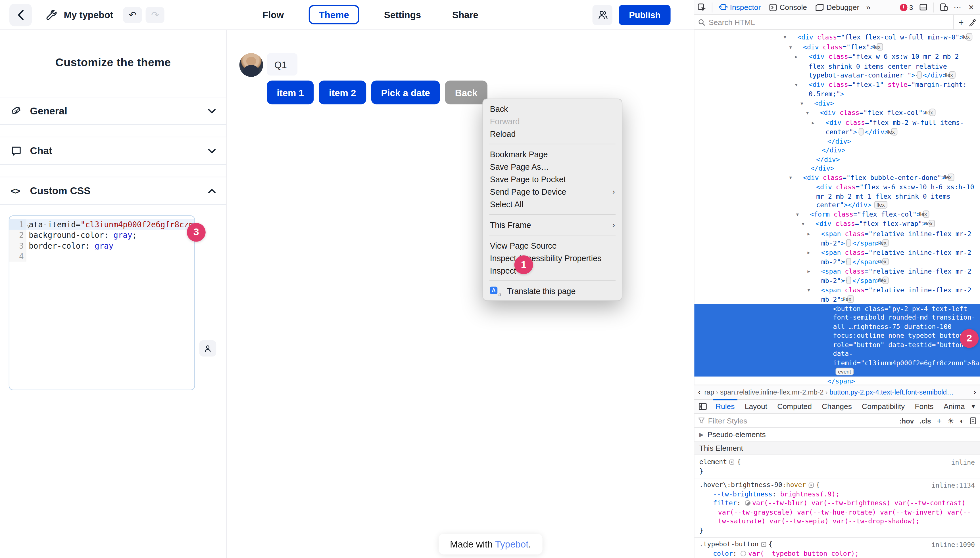 Image resolution: width=980 pixels, height=558 pixels. What do you see at coordinates (110, 235) in the screenshot?
I see `css-code: background-color: gray;` at bounding box center [110, 235].